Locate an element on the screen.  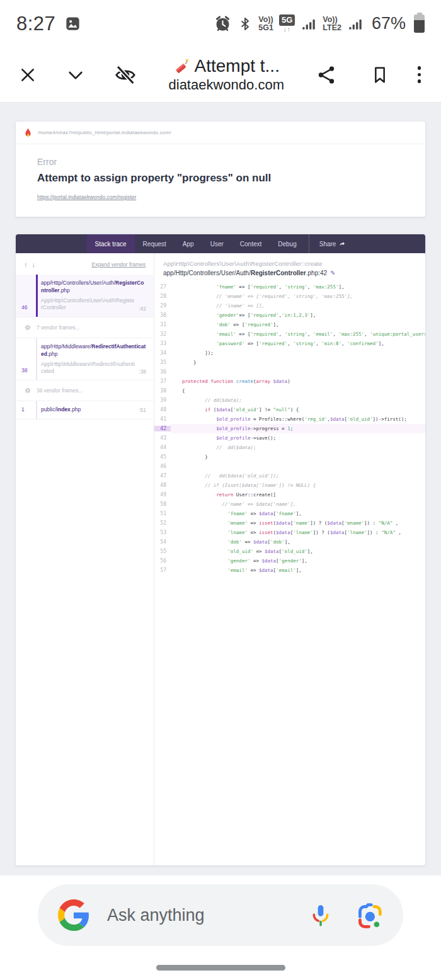
tab-context: Context is located at coordinates (251, 244).